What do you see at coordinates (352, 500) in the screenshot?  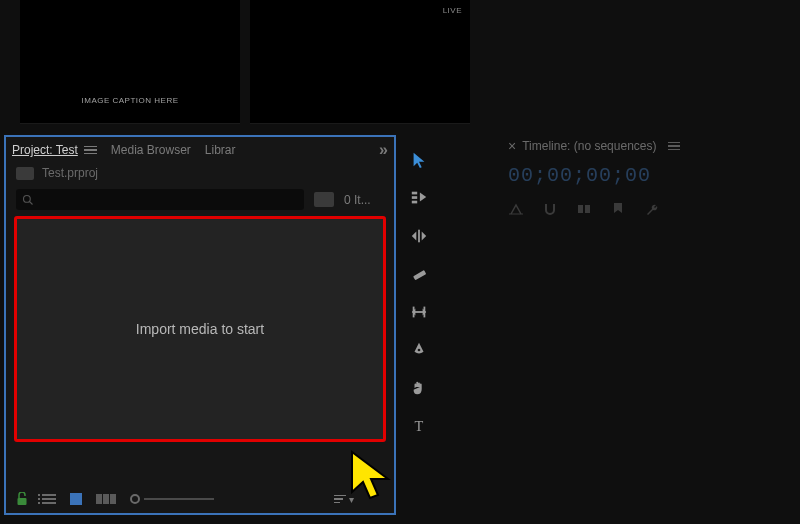 I see `chevron-down-icon: ▾` at bounding box center [352, 500].